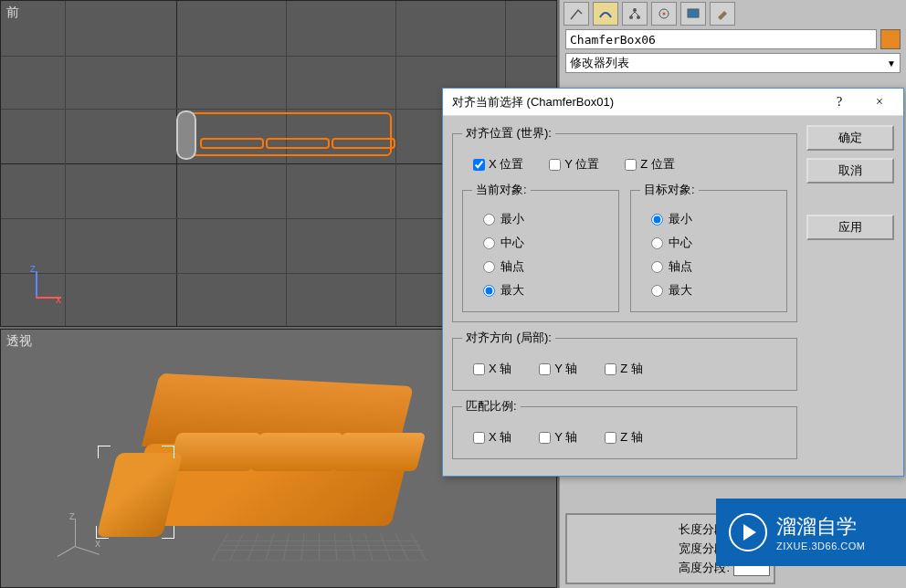 This screenshot has width=906, height=588. I want to click on orient-x-checkbox: X 轴, so click(492, 369).